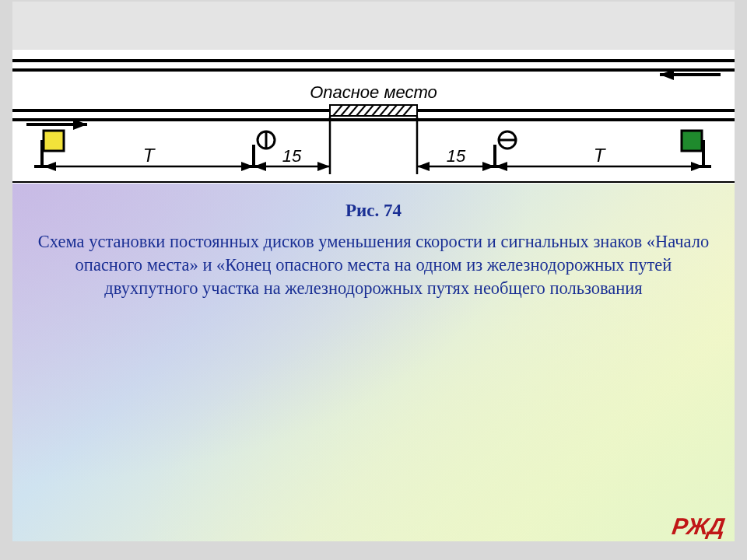 The image size is (747, 560). What do you see at coordinates (501, 149) in the screenshot?
I see `sign-end-danger` at bounding box center [501, 149].